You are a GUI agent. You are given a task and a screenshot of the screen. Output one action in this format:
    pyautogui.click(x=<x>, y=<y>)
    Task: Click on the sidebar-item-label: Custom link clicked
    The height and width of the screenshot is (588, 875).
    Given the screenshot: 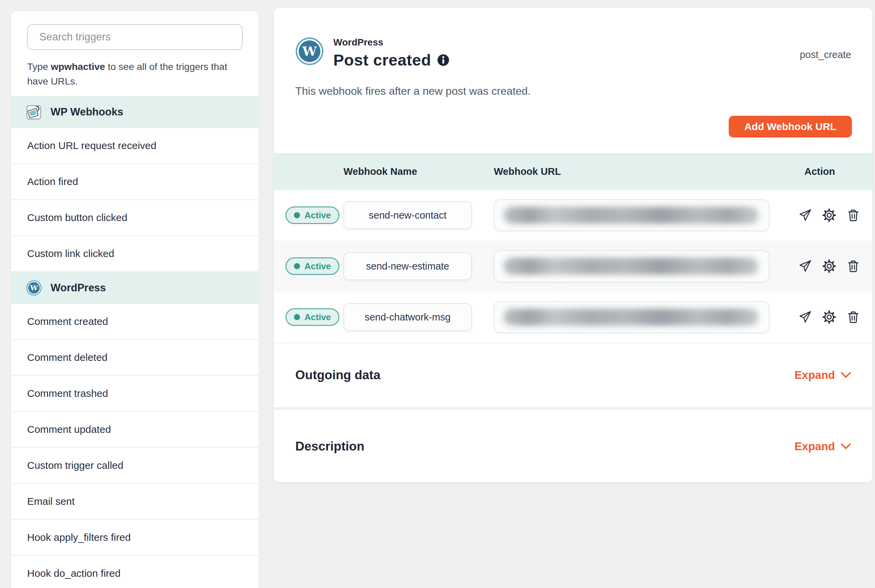 What is the action you would take?
    pyautogui.click(x=70, y=254)
    